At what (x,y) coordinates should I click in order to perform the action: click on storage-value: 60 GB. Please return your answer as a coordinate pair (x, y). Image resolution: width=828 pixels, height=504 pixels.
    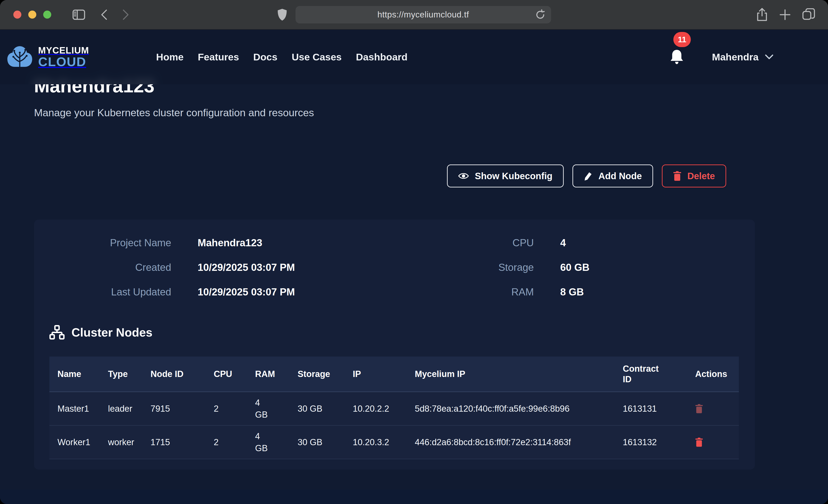
    Looking at the image, I should click on (575, 267).